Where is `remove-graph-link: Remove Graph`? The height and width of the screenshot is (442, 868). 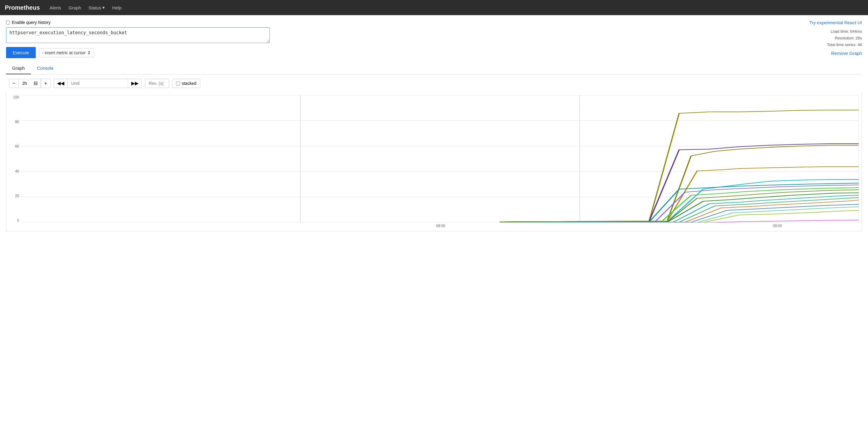 remove-graph-link: Remove Graph is located at coordinates (836, 53).